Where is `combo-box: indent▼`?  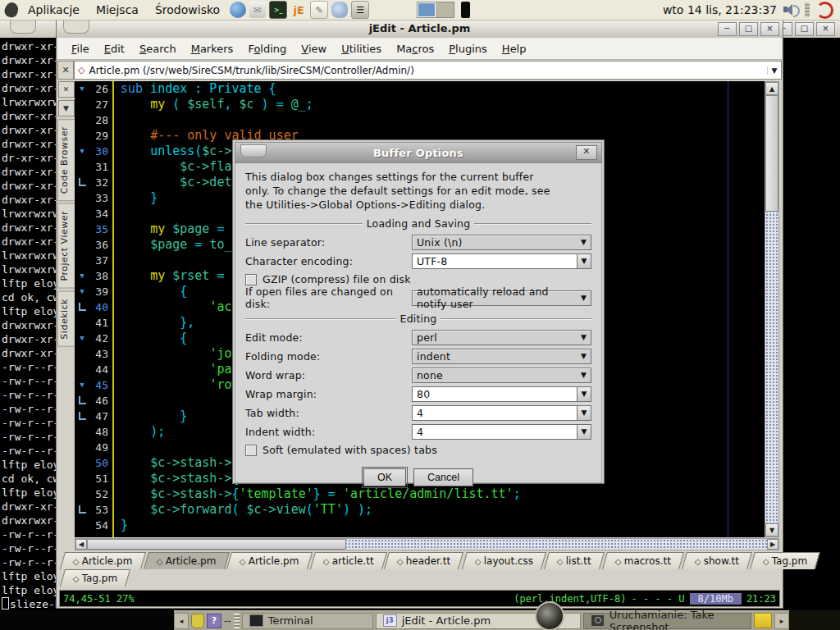 combo-box: indent▼ is located at coordinates (502, 356).